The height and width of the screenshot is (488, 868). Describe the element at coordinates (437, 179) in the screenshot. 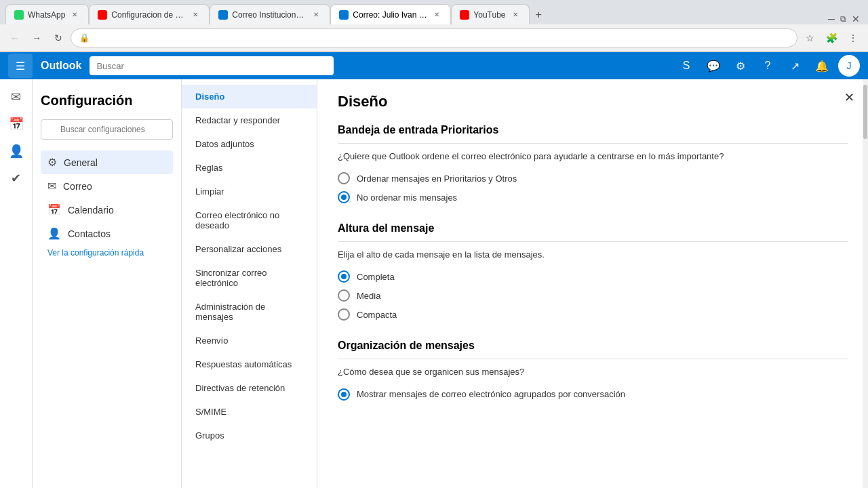

I see `radio-ordenar-label: Ordenar mensajes en Prioritarios y Otros` at that location.